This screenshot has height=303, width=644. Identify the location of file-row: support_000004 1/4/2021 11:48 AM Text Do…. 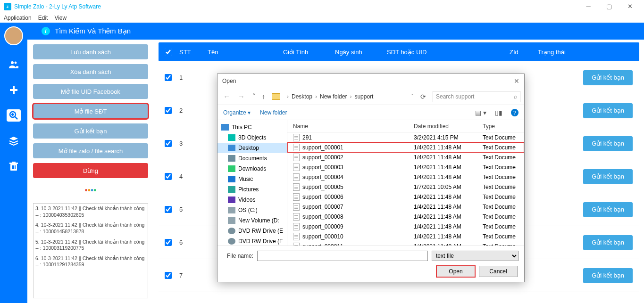
(406, 177).